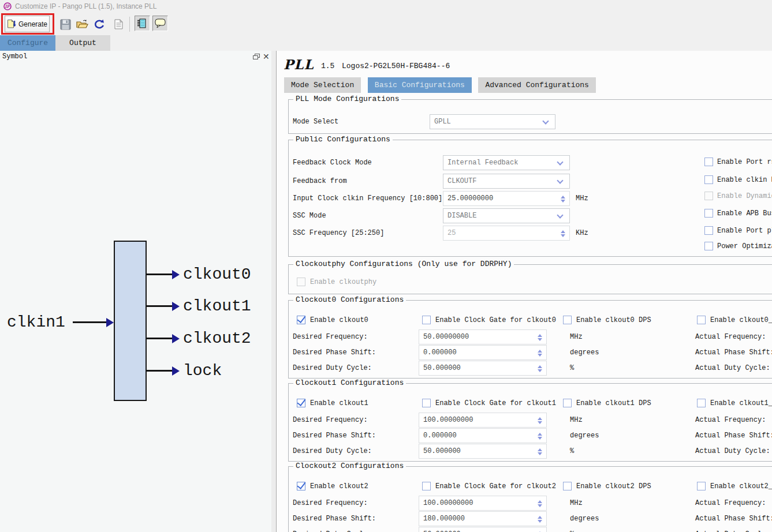 The height and width of the screenshot is (532, 772). Describe the element at coordinates (301, 320) in the screenshot. I see `enable-clkout0-checkbox` at that location.